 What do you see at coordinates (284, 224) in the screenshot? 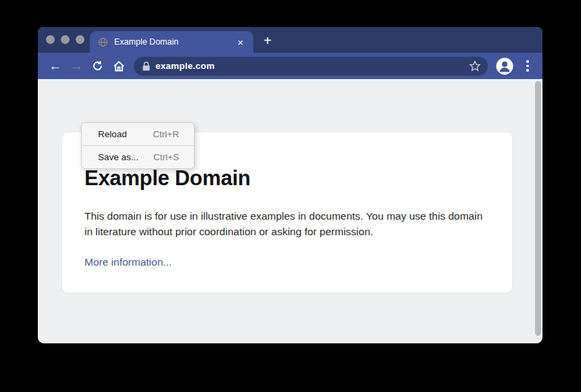
I see `page-paragraph: This domain is for use in illustrative e…` at bounding box center [284, 224].